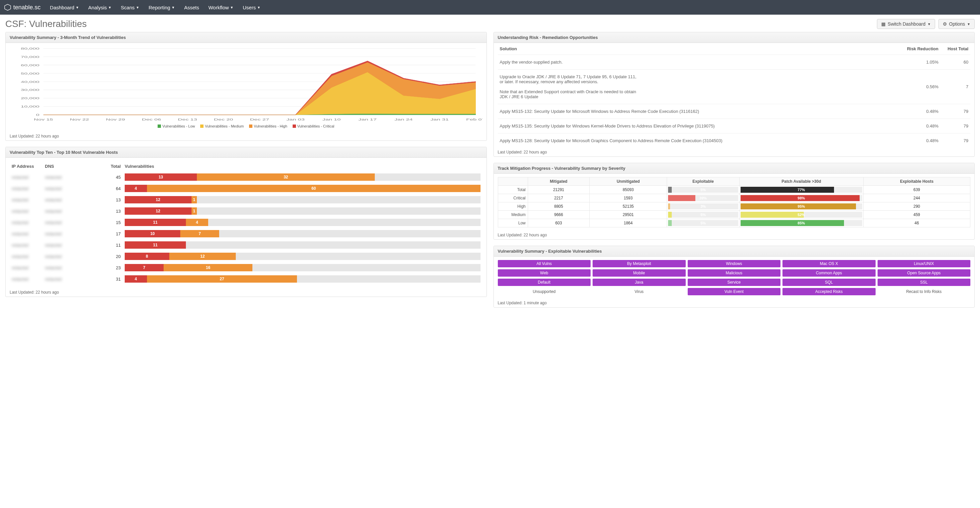  I want to click on svg-text: 40,000, so click(30, 81).